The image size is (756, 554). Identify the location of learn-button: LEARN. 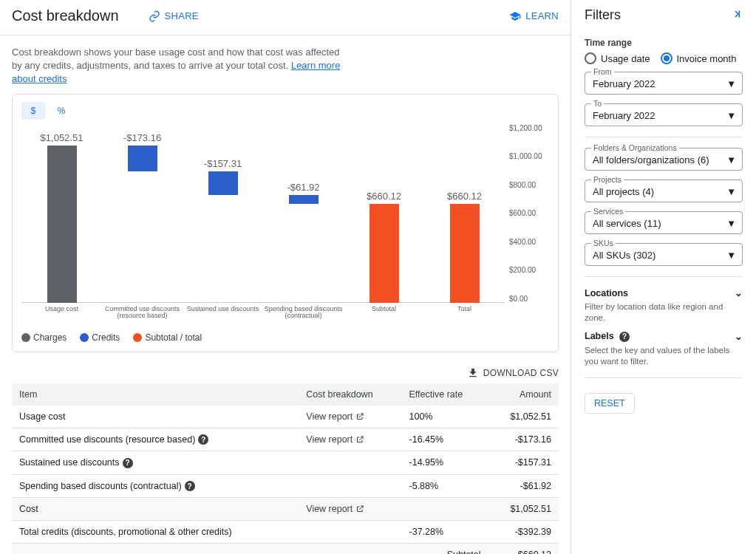
(534, 16).